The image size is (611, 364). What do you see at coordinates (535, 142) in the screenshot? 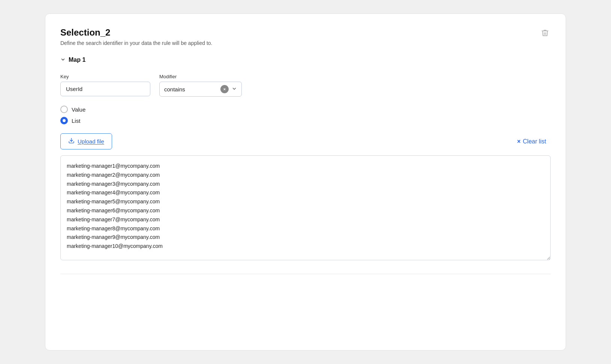
I see `clear-list-label: Clear list` at bounding box center [535, 142].